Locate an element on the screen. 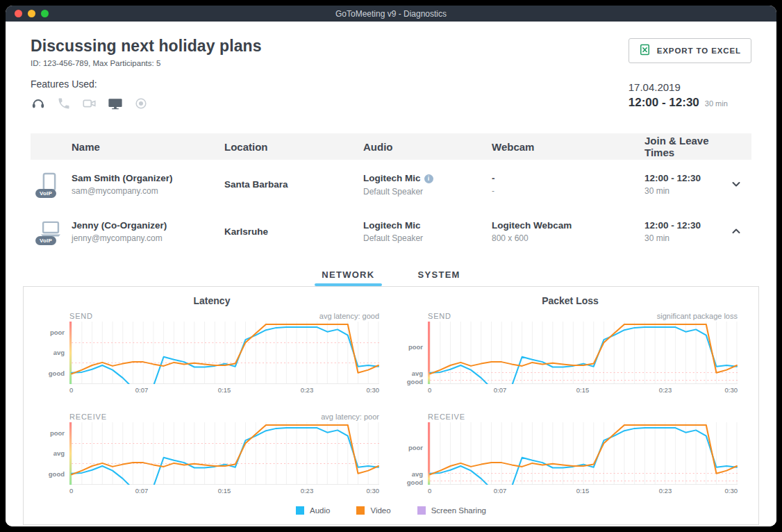  minimize-window-button is located at coordinates (32, 14).